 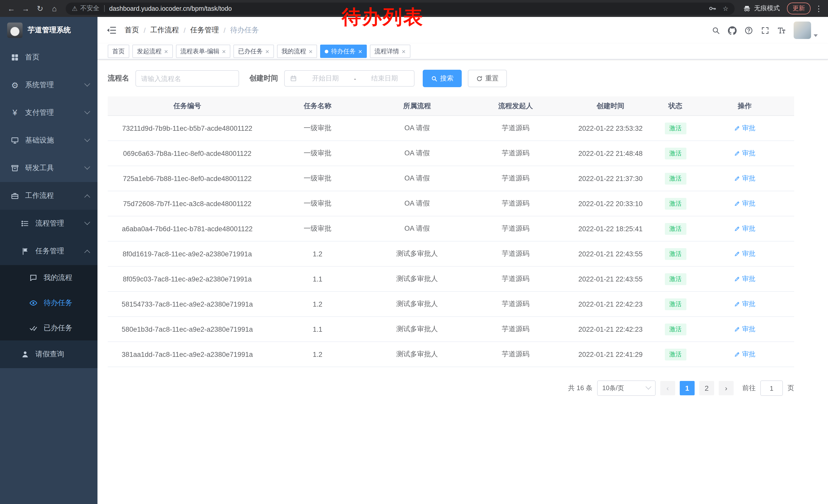 I want to click on process-name-input, so click(x=187, y=79).